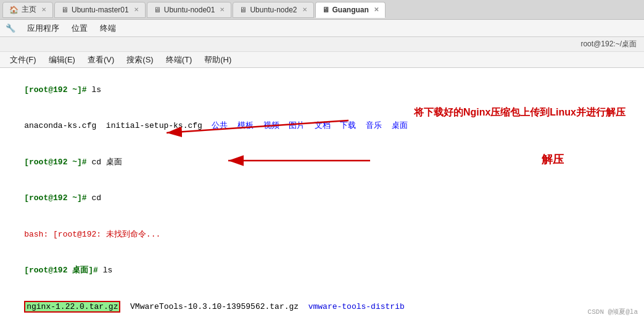 This screenshot has width=644, height=320. I want to click on tab-ubuntu-node01: 🖥 Ubuntu-node01 ✕, so click(189, 10).